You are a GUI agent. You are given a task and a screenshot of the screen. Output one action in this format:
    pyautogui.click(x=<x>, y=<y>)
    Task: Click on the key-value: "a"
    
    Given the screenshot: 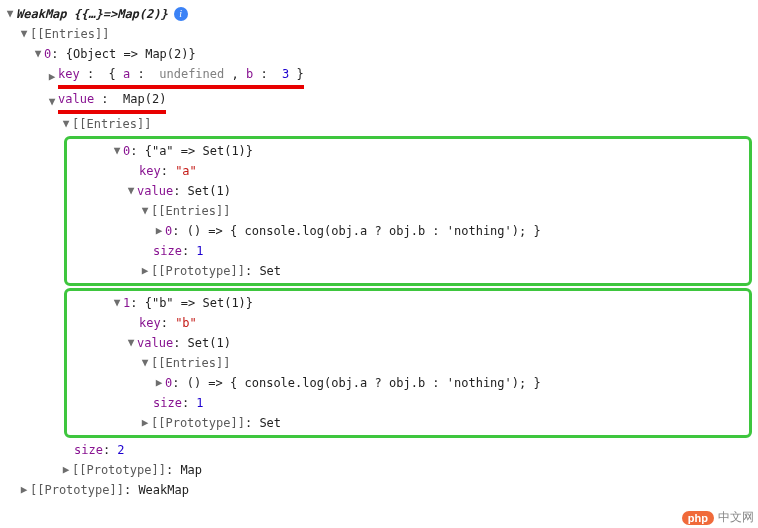 What is the action you would take?
    pyautogui.click(x=186, y=171)
    